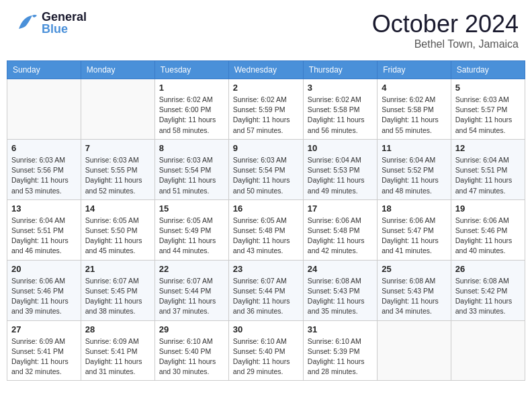  I want to click on day-number: 5, so click(488, 87).